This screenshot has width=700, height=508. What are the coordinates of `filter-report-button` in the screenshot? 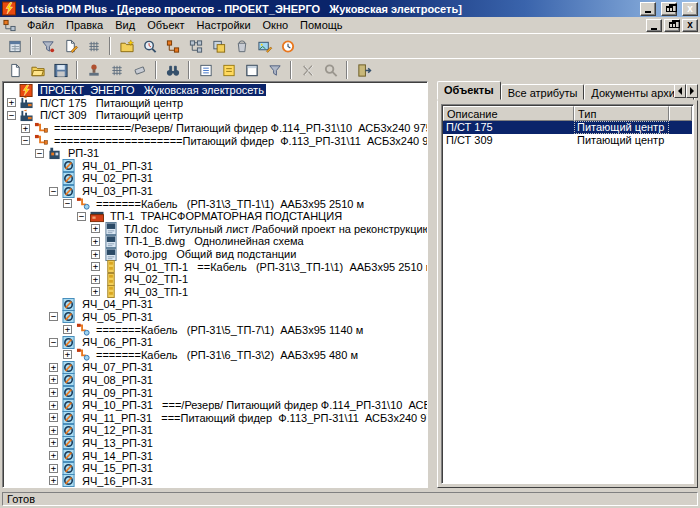 It's located at (48, 46).